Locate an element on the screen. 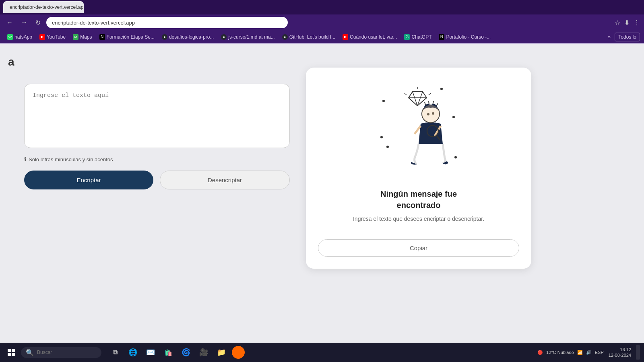 The width and height of the screenshot is (644, 362). mail-app: ✉️ is located at coordinates (151, 352).